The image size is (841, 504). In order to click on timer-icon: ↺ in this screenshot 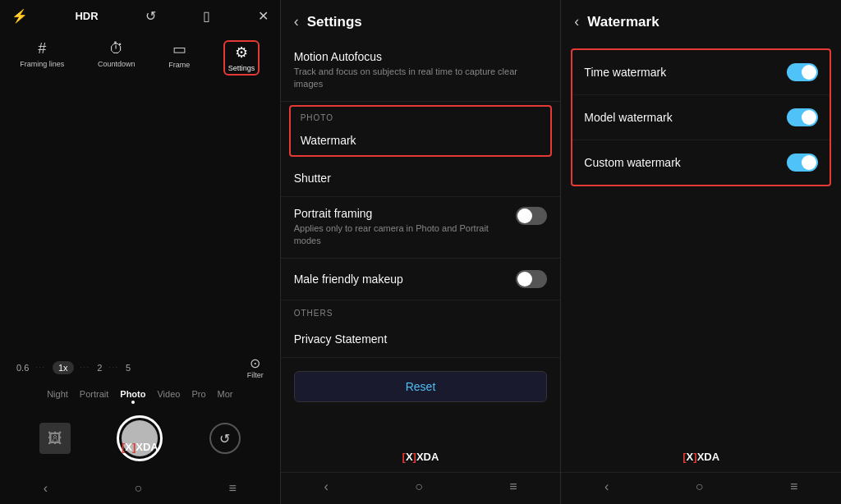, I will do `click(151, 16)`.